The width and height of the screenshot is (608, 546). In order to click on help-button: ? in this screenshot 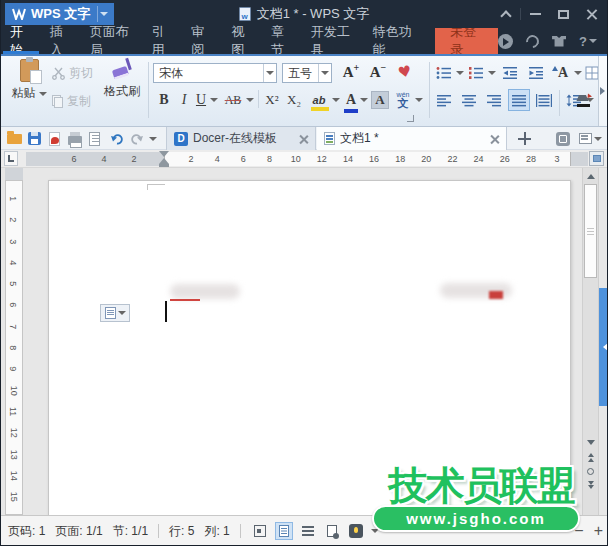, I will do `click(588, 42)`.